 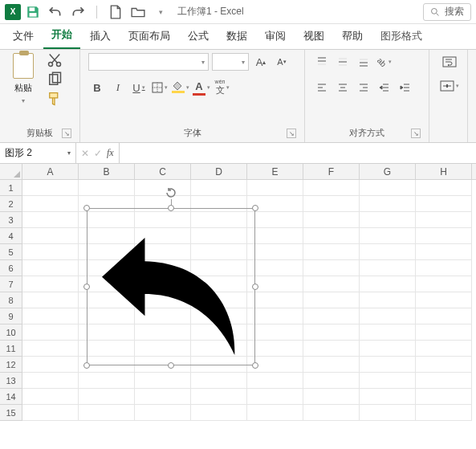 What do you see at coordinates (384, 62) in the screenshot?
I see `orientation-icon: ab▾` at bounding box center [384, 62].